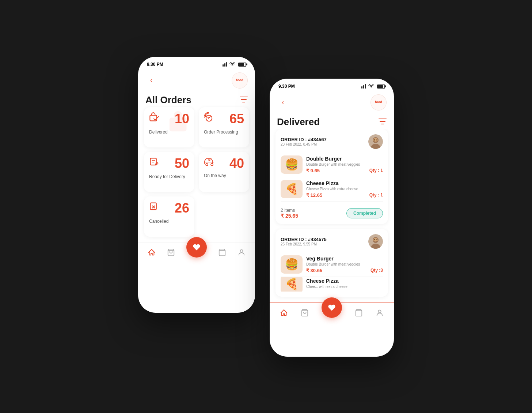  What do you see at coordinates (304, 244) in the screenshot?
I see `order-date-2: 25 Feb 2022, 9.55 PM` at bounding box center [304, 244].